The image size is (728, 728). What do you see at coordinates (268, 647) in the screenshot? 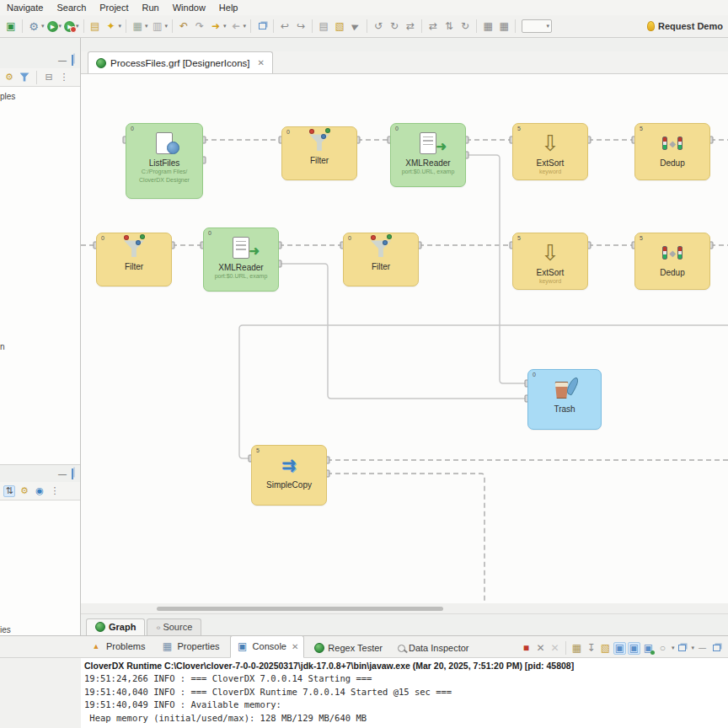
I see `tab-console: Console ✕` at bounding box center [268, 647].